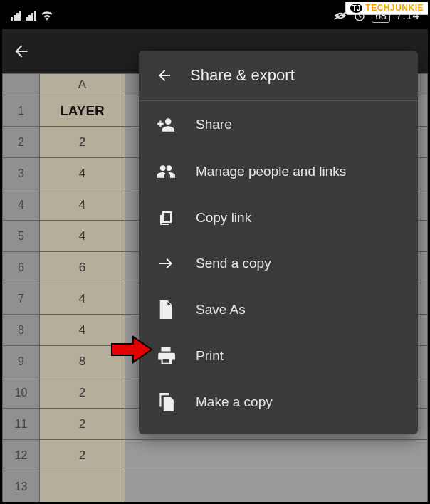 Image resolution: width=430 pixels, height=504 pixels. What do you see at coordinates (242, 75) in the screenshot?
I see `menu-title: Share & export` at bounding box center [242, 75].